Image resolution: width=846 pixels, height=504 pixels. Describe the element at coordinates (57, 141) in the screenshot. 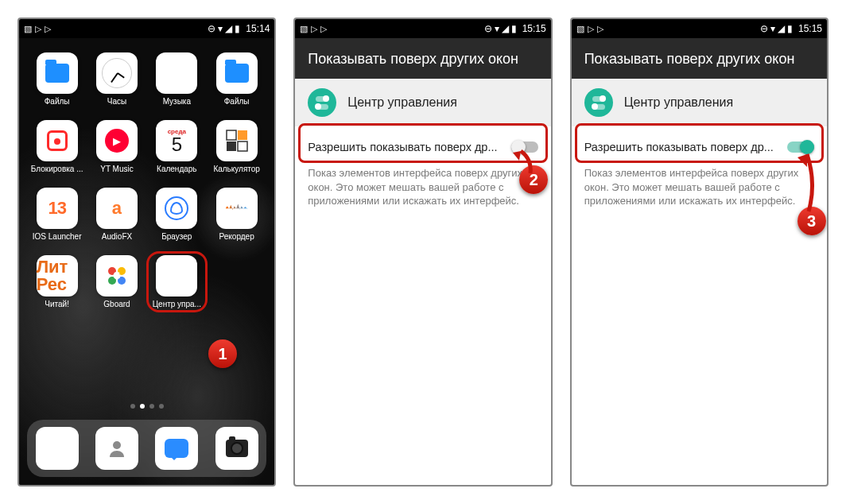

I see `lock-icon` at that location.